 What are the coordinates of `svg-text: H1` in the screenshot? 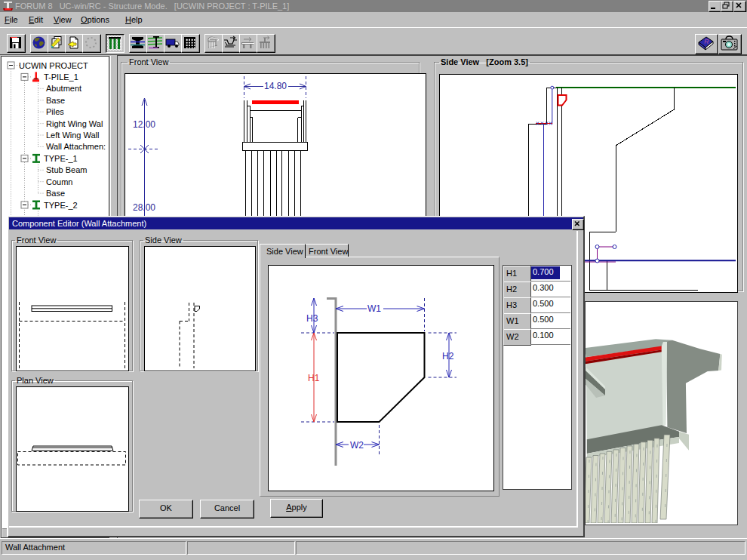 It's located at (314, 378).